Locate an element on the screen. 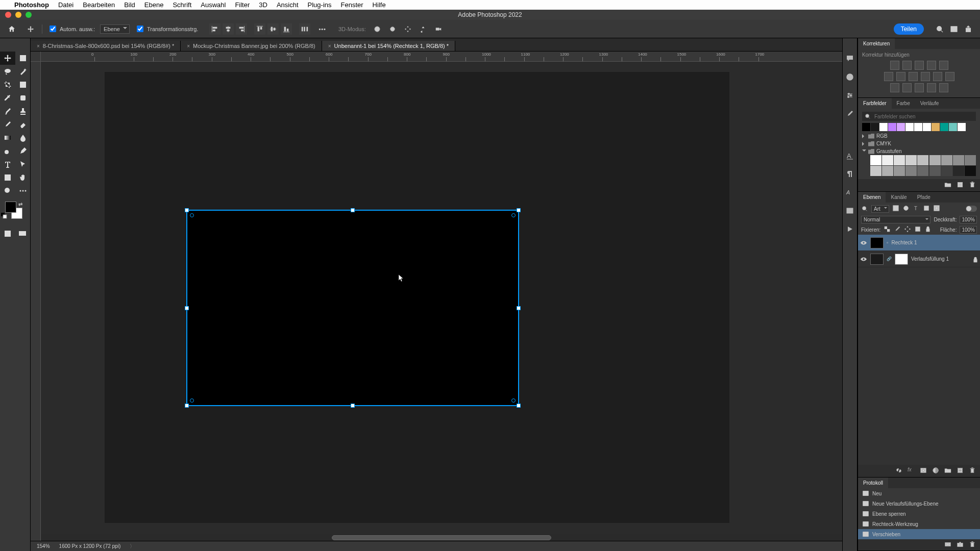 The height and width of the screenshot is (551, 980). transform-controls-checkbox: Transformationsstrg. is located at coordinates (166, 29).